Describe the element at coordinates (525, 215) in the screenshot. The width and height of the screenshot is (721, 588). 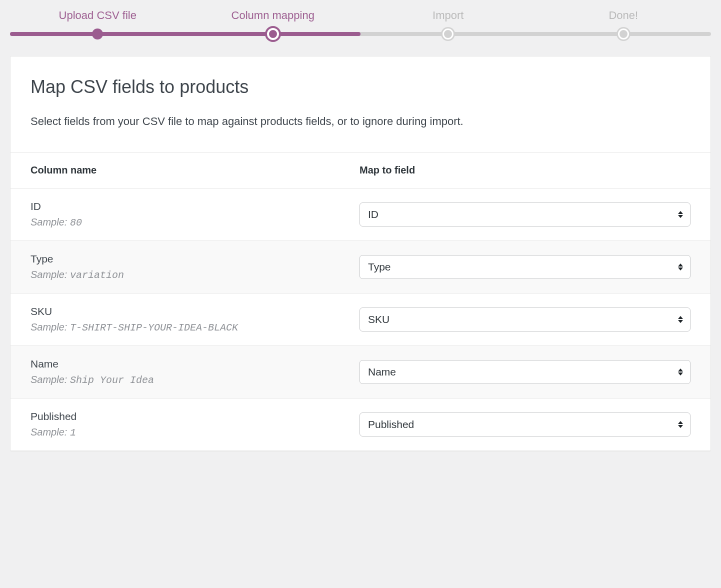
I see `map-field-cell: ID` at that location.